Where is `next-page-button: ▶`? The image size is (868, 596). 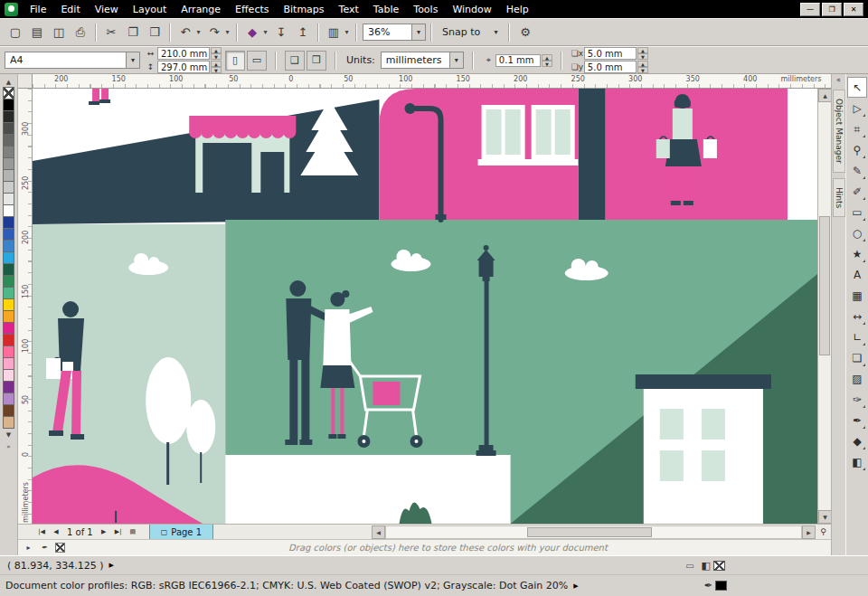 next-page-button: ▶ is located at coordinates (104, 532).